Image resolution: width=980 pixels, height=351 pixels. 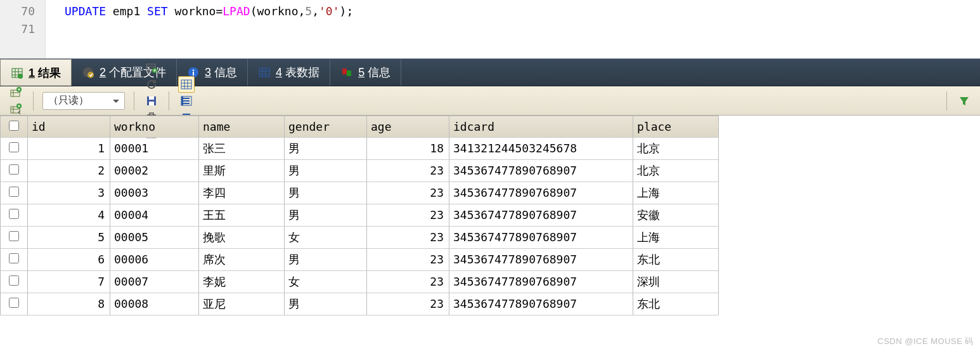 What do you see at coordinates (541, 127) in the screenshot?
I see `column-header: idcard` at bounding box center [541, 127].